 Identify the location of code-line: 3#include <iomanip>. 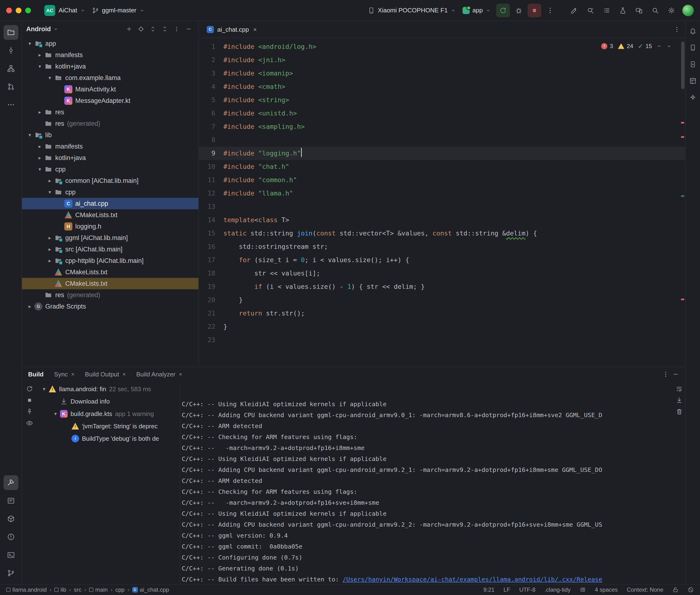
(442, 74).